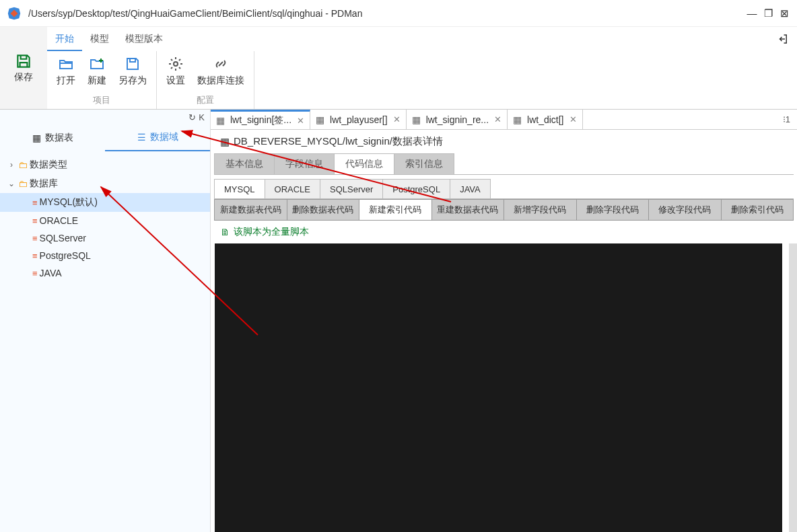  I want to click on folder-open-icon, so click(66, 64).